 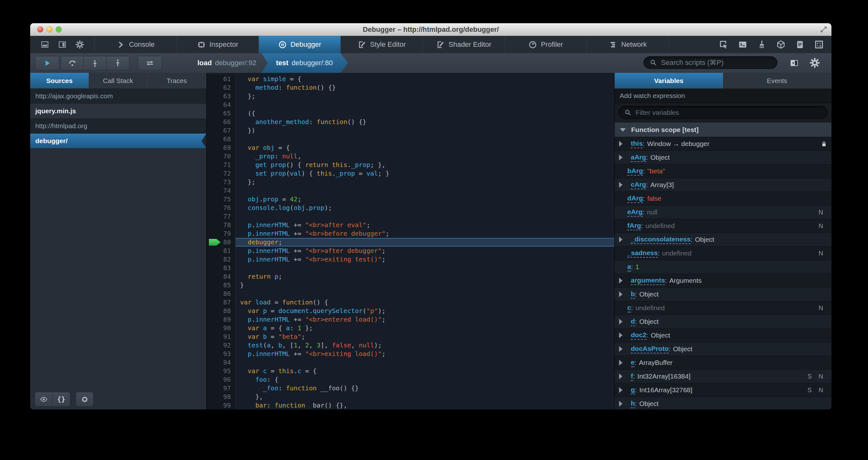 What do you see at coordinates (136, 45) in the screenshot?
I see `tab-console: Console` at bounding box center [136, 45].